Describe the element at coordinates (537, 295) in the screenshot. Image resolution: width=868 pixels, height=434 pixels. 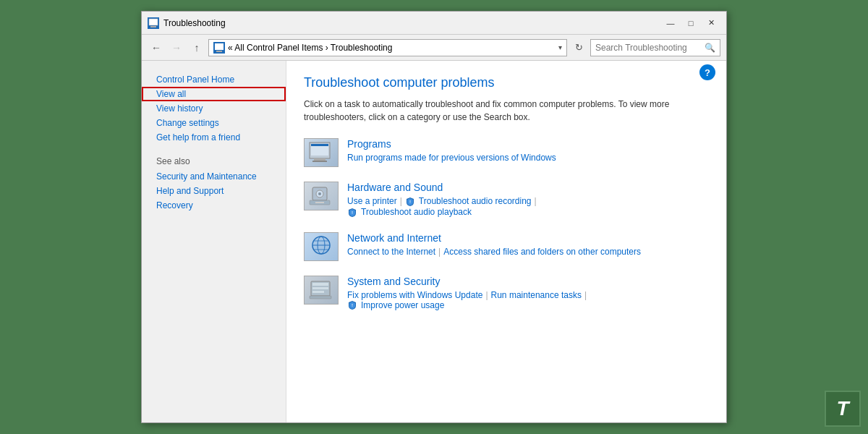
I see `system-link-1: Run maintenance tasks` at that location.